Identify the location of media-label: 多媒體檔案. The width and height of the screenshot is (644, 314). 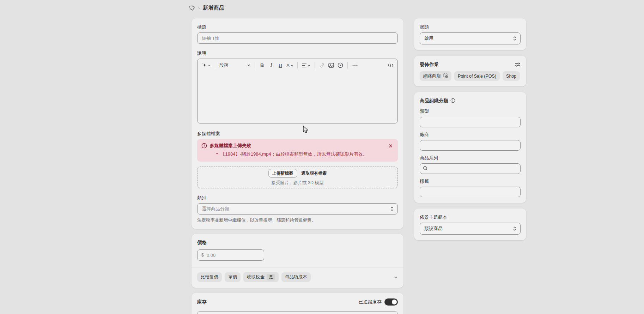
(298, 134).